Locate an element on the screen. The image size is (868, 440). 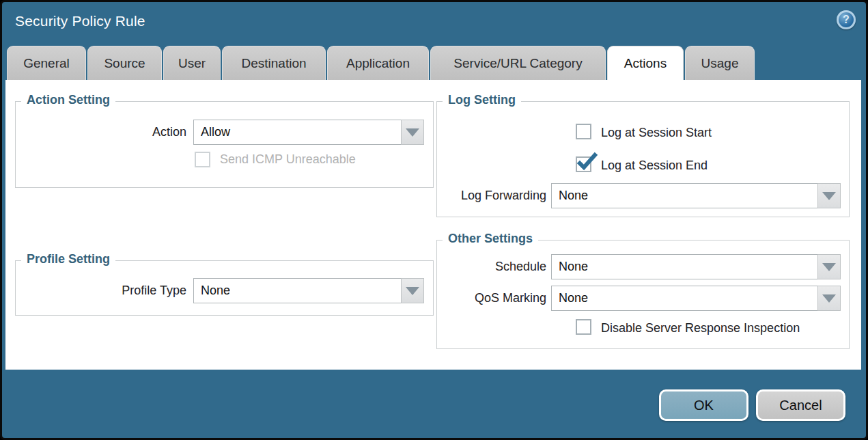
check-icon is located at coordinates (587, 163).